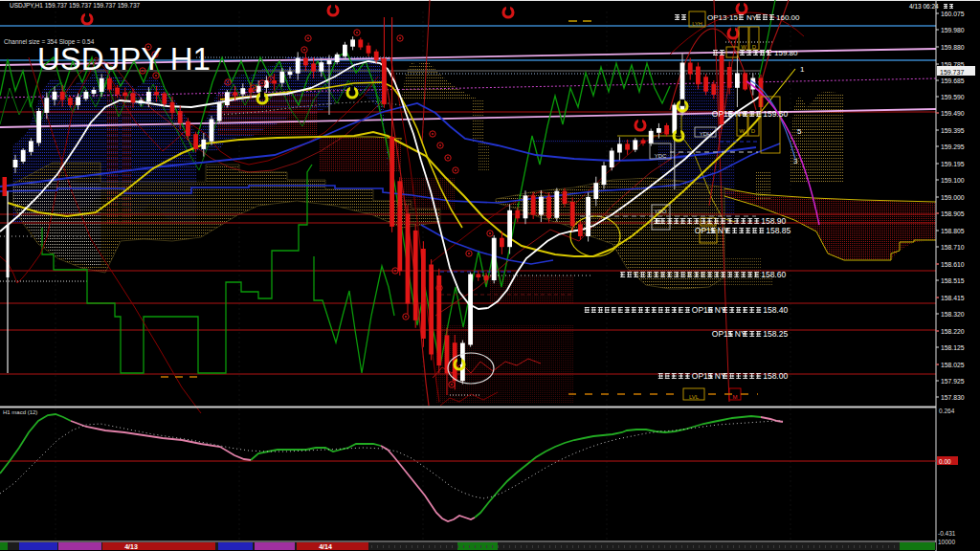 The height and width of the screenshot is (551, 980). Describe the element at coordinates (947, 411) in the screenshot. I see `svg-text: 0.264` at that location.